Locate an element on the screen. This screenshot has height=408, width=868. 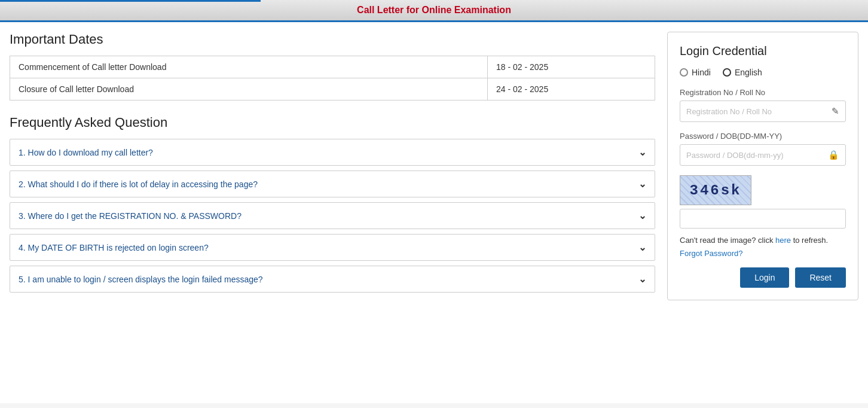
lang-hindi: Hindi is located at coordinates (695, 72).